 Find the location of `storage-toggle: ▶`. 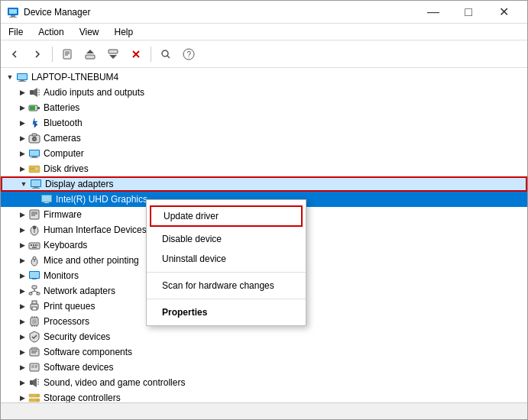

storage-toggle: ▶ is located at coordinates (22, 397).